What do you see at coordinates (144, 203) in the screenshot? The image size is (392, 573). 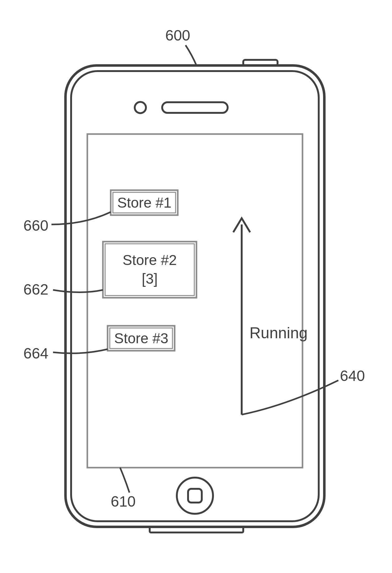 I see `store1-label: Store #1` at bounding box center [144, 203].